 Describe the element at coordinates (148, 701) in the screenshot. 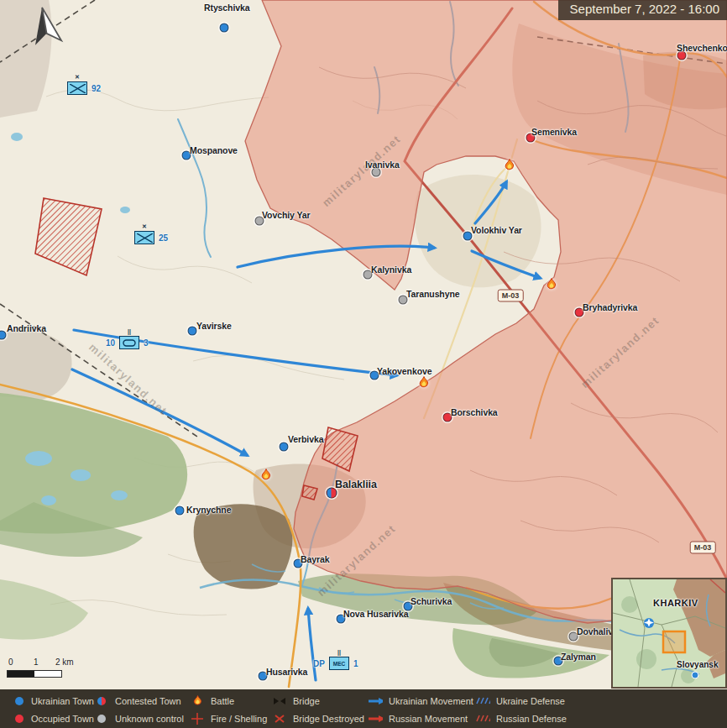

I see `legend-label: Contested Town` at that location.